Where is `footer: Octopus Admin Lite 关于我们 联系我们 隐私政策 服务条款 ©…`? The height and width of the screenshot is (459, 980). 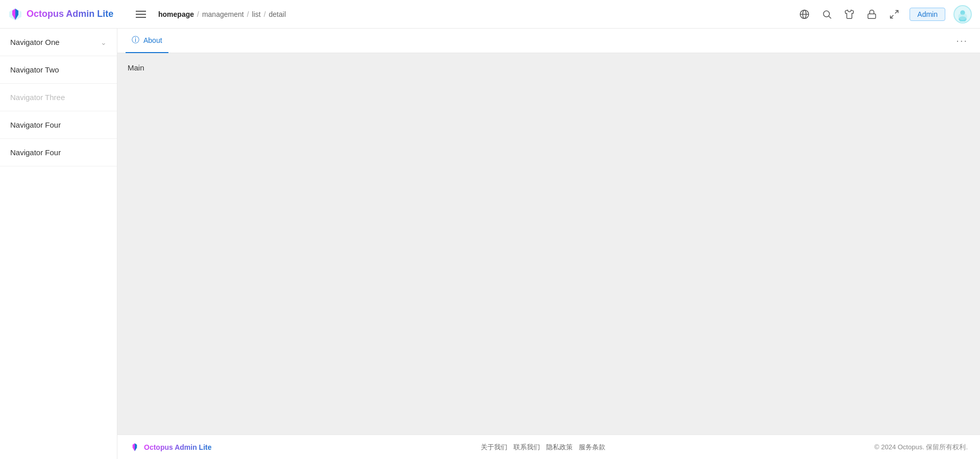 footer: Octopus Admin Lite 关于我们 联系我们 隐私政策 服务条款 ©… is located at coordinates (549, 447).